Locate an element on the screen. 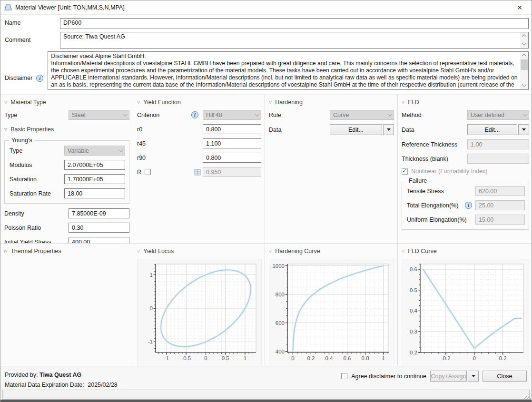 The width and height of the screenshot is (532, 402). section-thermal-properties: ▷ Thermal Properties is located at coordinates (67, 251).